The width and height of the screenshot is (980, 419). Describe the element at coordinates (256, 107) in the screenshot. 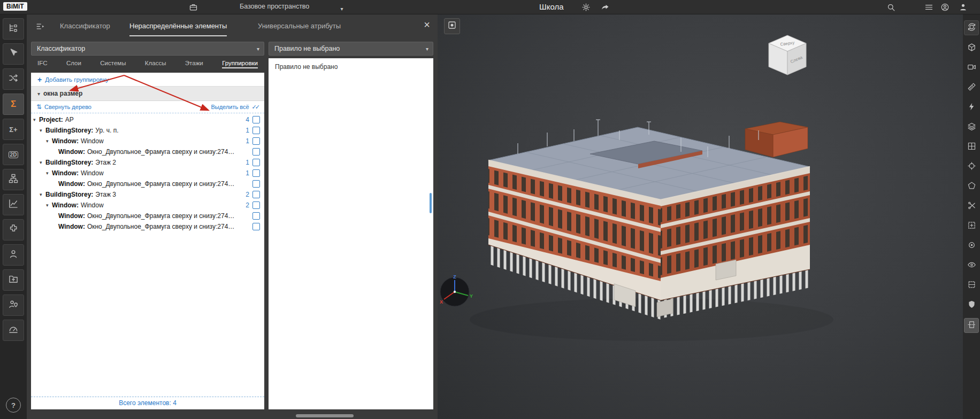

I see `select-all-check-icon: ✓✓` at that location.